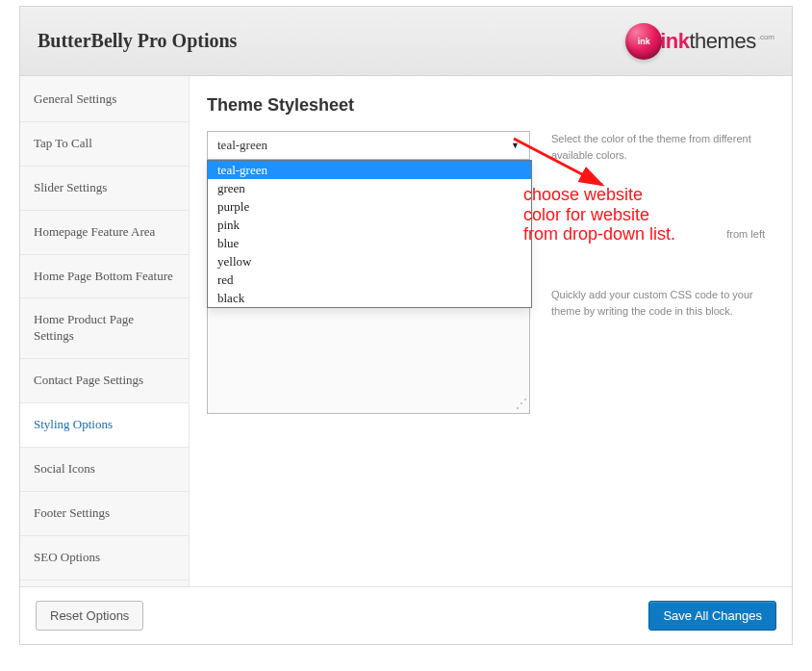 The height and width of the screenshot is (671, 812). I want to click on dropdown-option-teal-green: teal-green, so click(369, 169).